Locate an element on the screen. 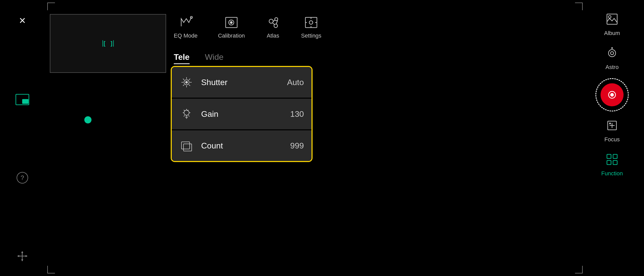 The width and height of the screenshot is (644, 276). count-icon is located at coordinates (187, 146).